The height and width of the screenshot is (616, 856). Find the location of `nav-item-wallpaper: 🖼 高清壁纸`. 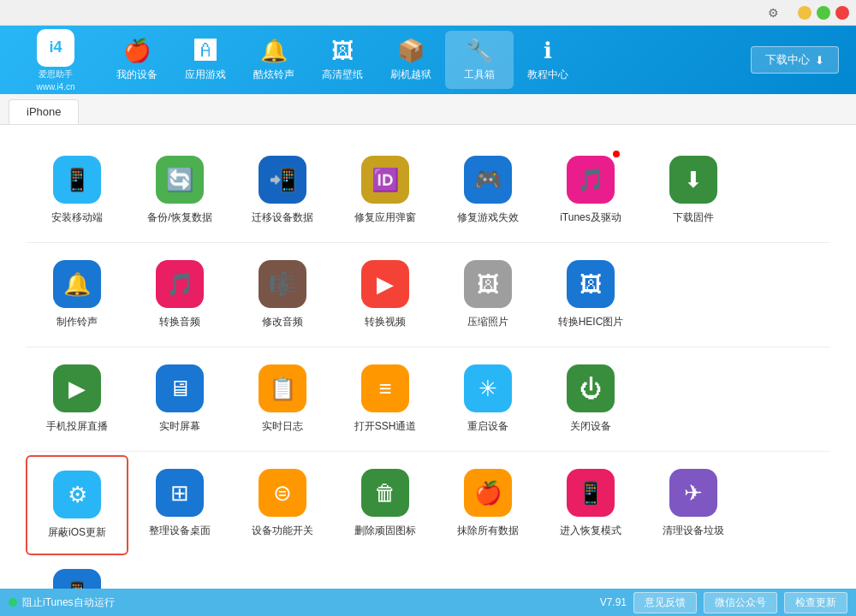

nav-item-wallpaper: 🖼 高清壁纸 is located at coordinates (342, 60).